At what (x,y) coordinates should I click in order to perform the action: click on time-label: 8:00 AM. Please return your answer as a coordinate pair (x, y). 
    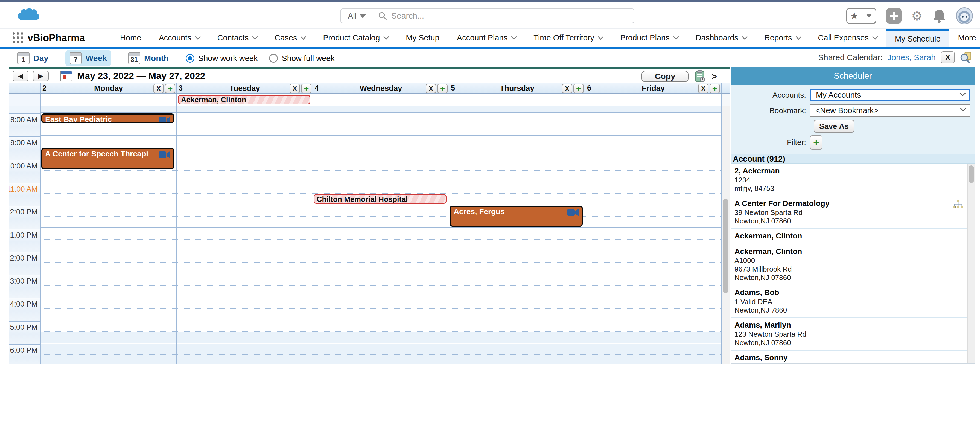
    Looking at the image, I should click on (24, 120).